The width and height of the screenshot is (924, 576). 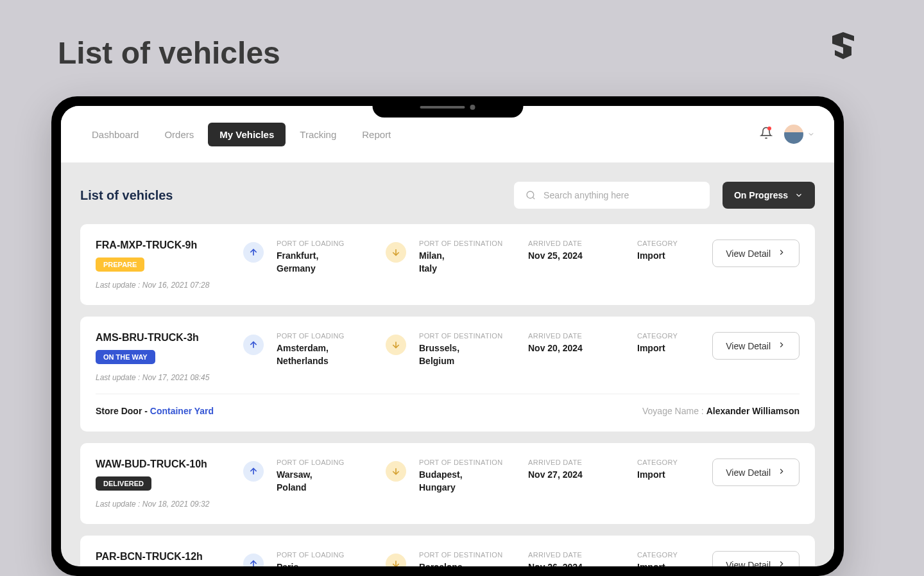 I want to click on nav-tabs: Dashboard Orders My Vehicles Tracking Re…, so click(x=241, y=135).